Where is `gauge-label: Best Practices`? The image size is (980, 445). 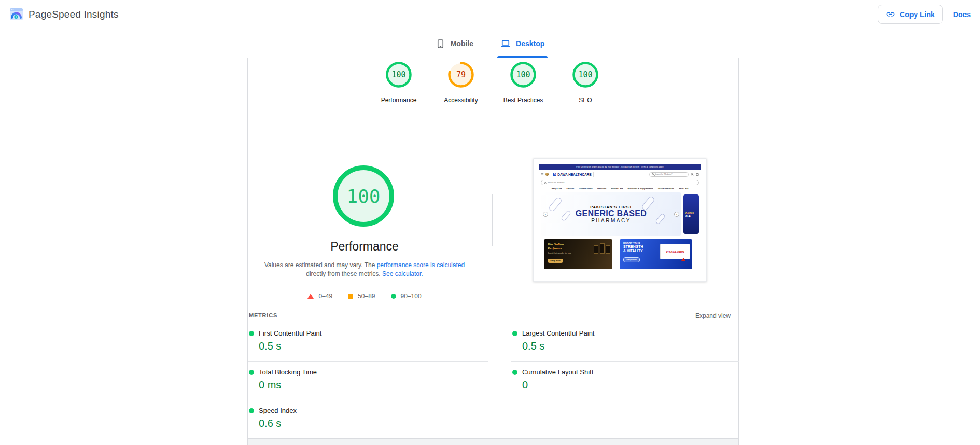
gauge-label: Best Practices is located at coordinates (524, 100).